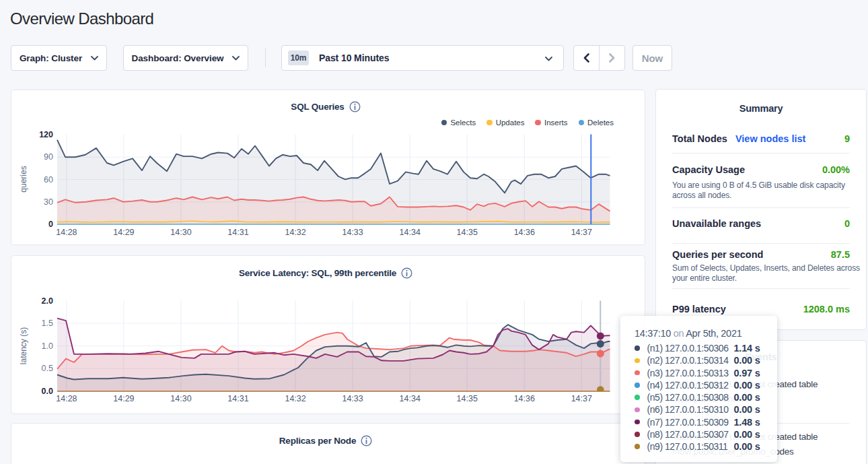 The width and height of the screenshot is (868, 464). What do you see at coordinates (47, 368) in the screenshot?
I see `svg-text: 0.5` at bounding box center [47, 368].